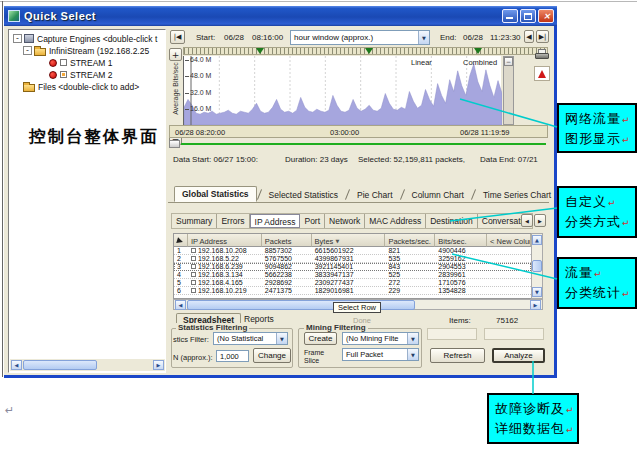  What do you see at coordinates (360, 38) in the screenshot?
I see `time-window-select: hour window (approx.) ▼` at bounding box center [360, 38].